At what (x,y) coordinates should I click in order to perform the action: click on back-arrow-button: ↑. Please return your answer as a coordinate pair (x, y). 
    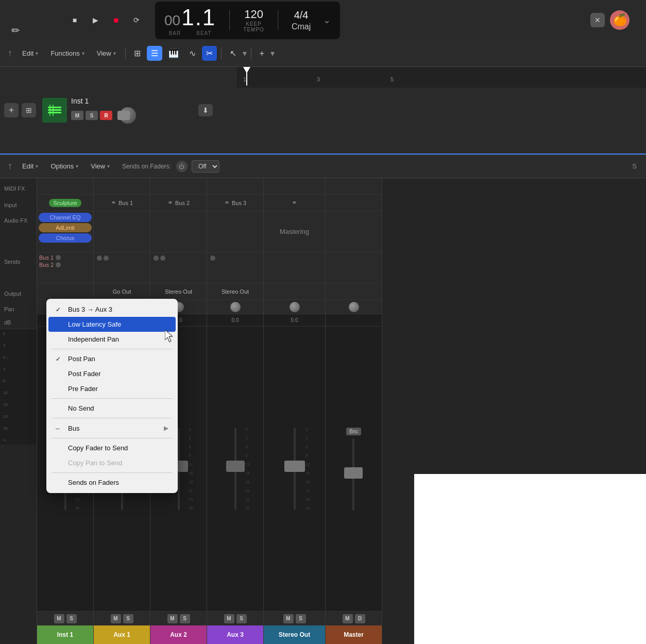
    Looking at the image, I should click on (10, 54).